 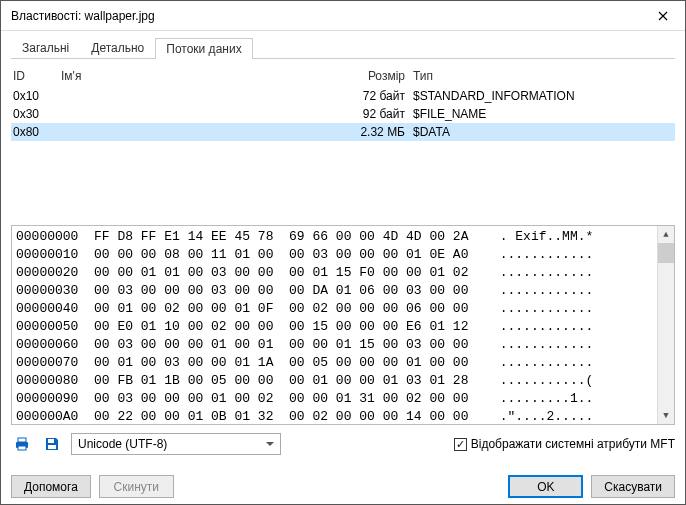 What do you see at coordinates (334, 363) in the screenshot?
I see `hex-row: 00000070 00 01 00 03 00 00 01 1A 00 05 0…` at bounding box center [334, 363].